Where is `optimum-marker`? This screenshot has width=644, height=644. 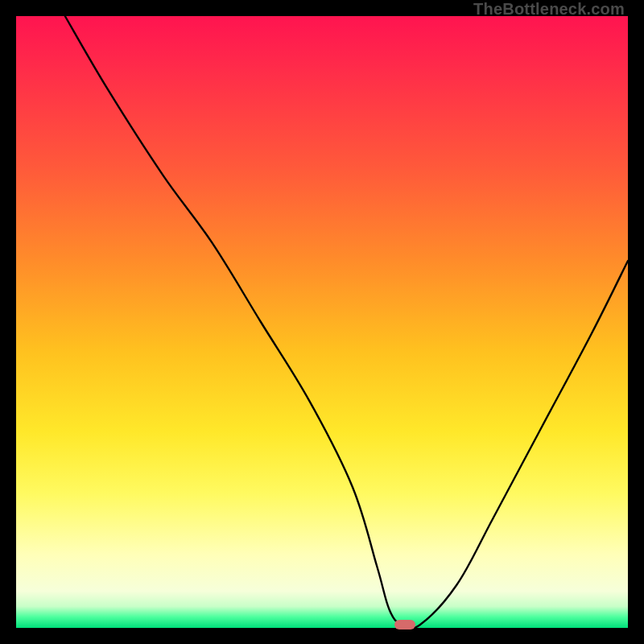
optimum-marker is located at coordinates (405, 625).